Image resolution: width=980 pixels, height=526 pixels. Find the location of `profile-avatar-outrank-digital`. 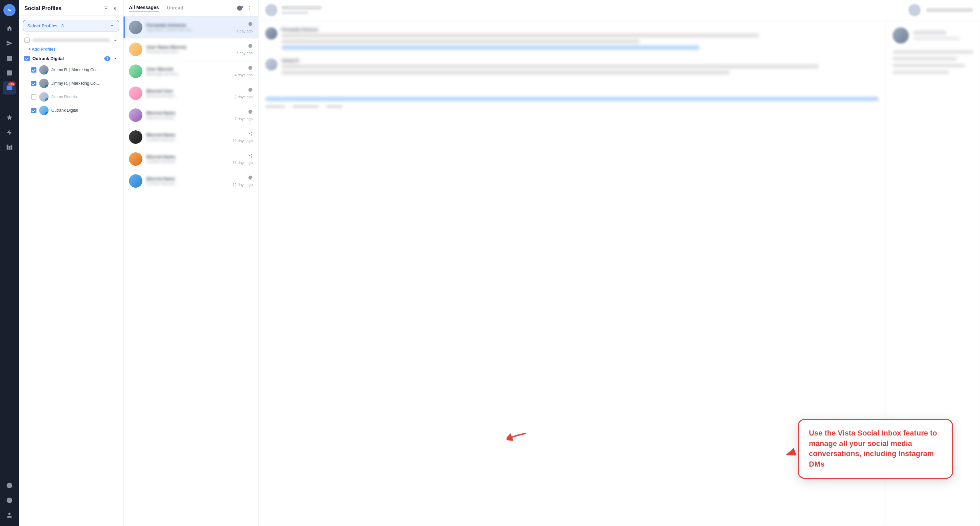

profile-avatar-outrank-digital is located at coordinates (44, 110).